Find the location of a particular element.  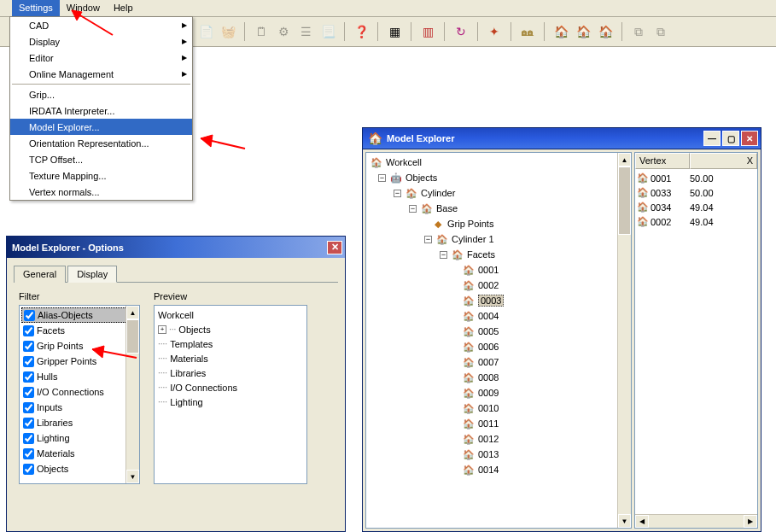

tree-cylinder: − 🏠 Cylinder is located at coordinates (499, 193).